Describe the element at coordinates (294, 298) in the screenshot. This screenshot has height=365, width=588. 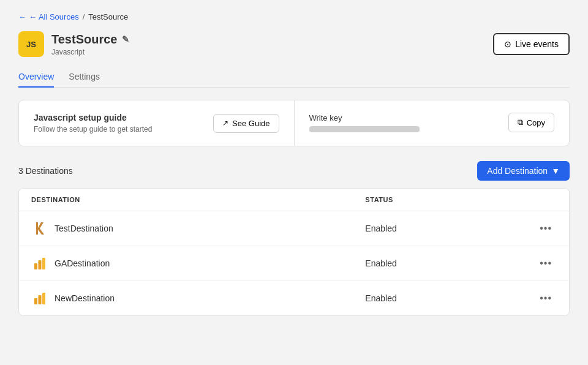
I see `table-row: NewDestination Enabled •••` at that location.